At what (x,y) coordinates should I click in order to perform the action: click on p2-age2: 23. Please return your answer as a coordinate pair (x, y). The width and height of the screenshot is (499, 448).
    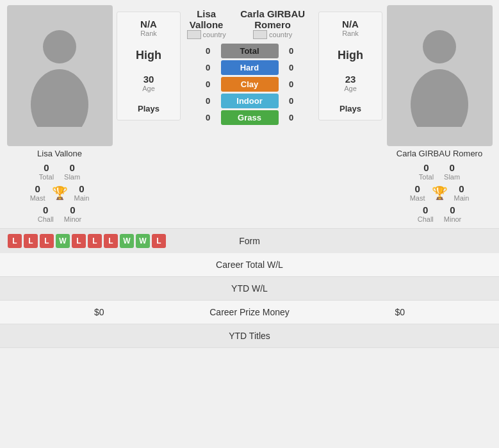
    Looking at the image, I should click on (350, 79).